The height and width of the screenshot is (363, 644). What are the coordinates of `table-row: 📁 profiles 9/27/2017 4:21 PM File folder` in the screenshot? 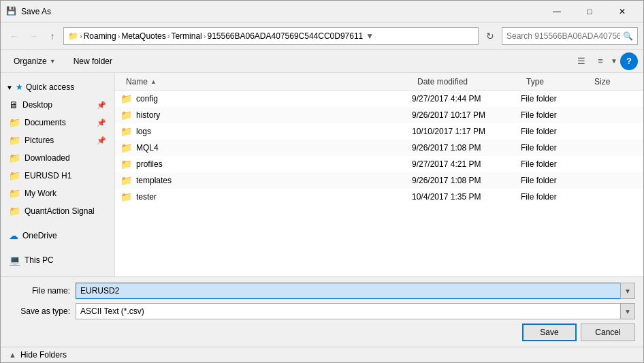 It's located at (379, 164).